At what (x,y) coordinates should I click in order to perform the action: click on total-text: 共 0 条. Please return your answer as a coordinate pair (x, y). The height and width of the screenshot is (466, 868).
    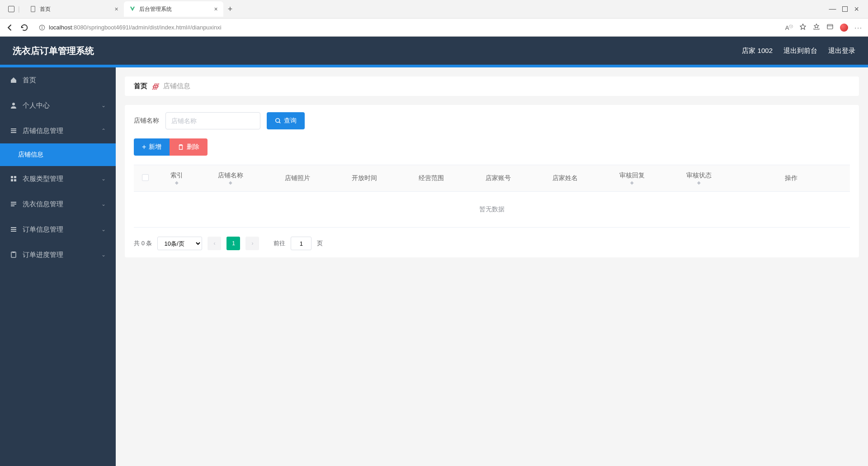
    Looking at the image, I should click on (143, 243).